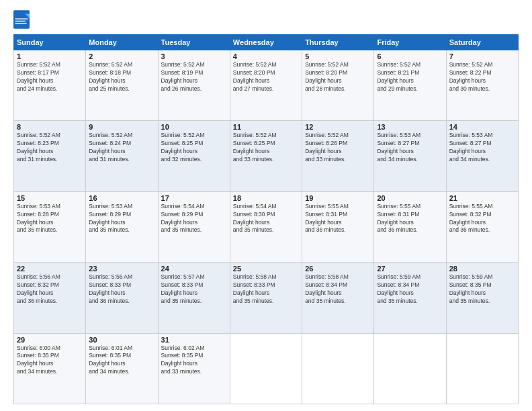 The image size is (532, 411). Describe the element at coordinates (50, 368) in the screenshot. I see `day-cell-29: 29Sunrise: 6:00 AMSunset: 8:35 PMDayligh…` at that location.